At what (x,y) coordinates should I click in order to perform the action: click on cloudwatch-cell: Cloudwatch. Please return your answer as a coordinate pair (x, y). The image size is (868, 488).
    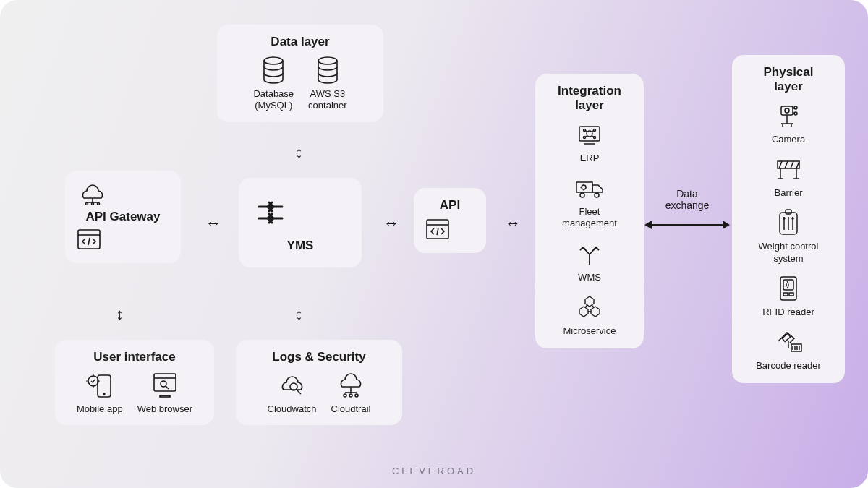
    Looking at the image, I should click on (292, 393).